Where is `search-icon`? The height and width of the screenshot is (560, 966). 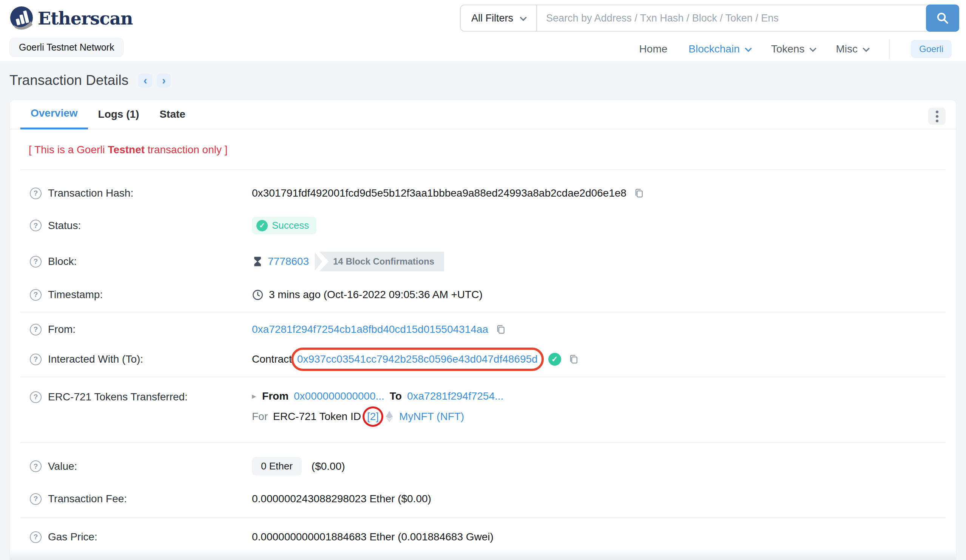 search-icon is located at coordinates (943, 18).